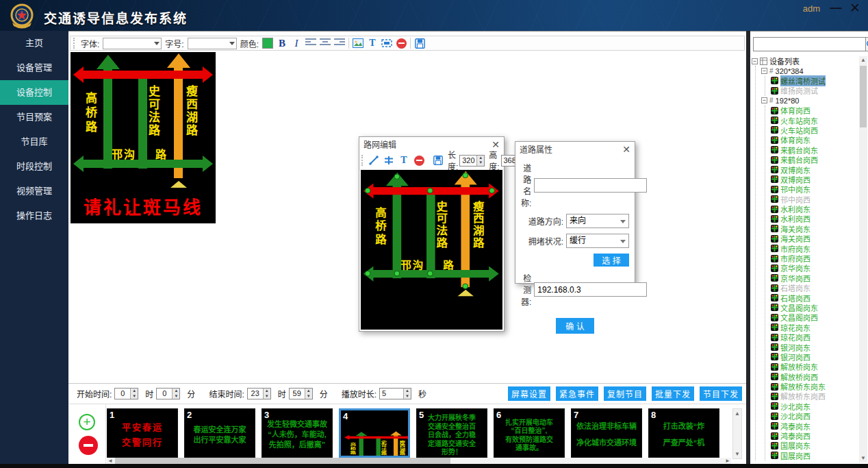 Image resolution: width=868 pixels, height=468 pixels. Describe the element at coordinates (419, 460) in the screenshot. I see `playlist-horizontal-scrollbar: ◄ ►` at that location.